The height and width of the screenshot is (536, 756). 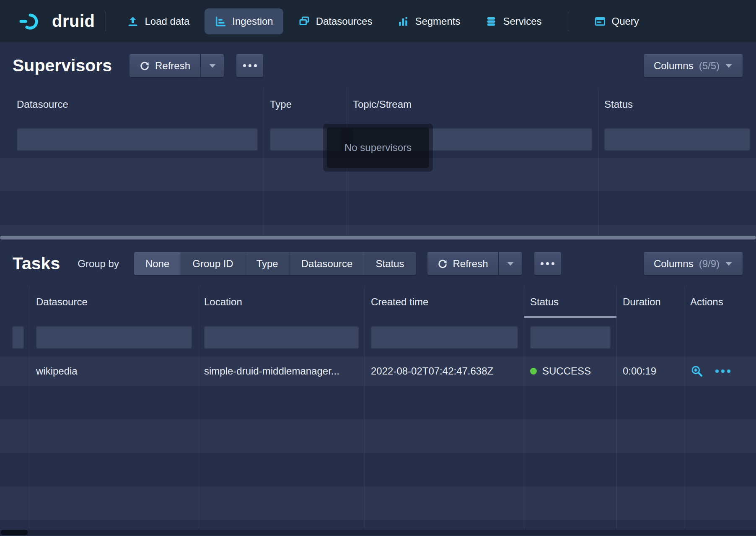 What do you see at coordinates (15, 302) in the screenshot?
I see `column-header-blank` at bounding box center [15, 302].